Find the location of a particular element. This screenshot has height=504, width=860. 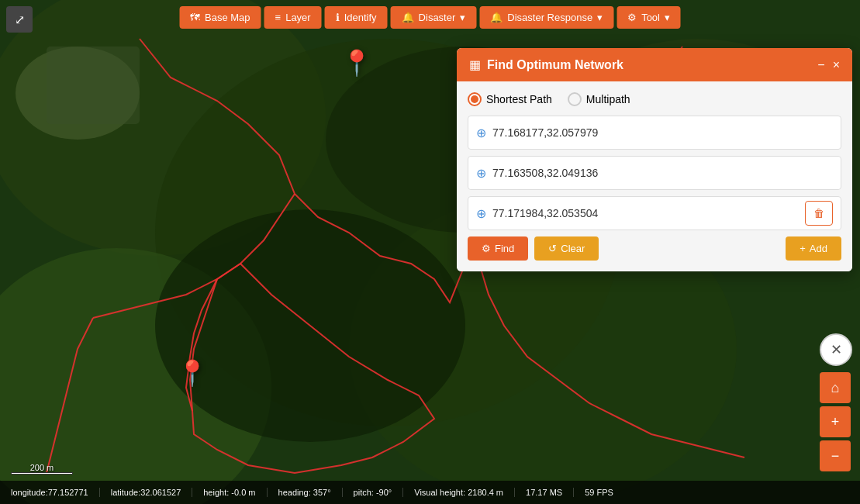

status-bar: longitude:77.152771 latitude:32.061527 h… is located at coordinates (430, 492).